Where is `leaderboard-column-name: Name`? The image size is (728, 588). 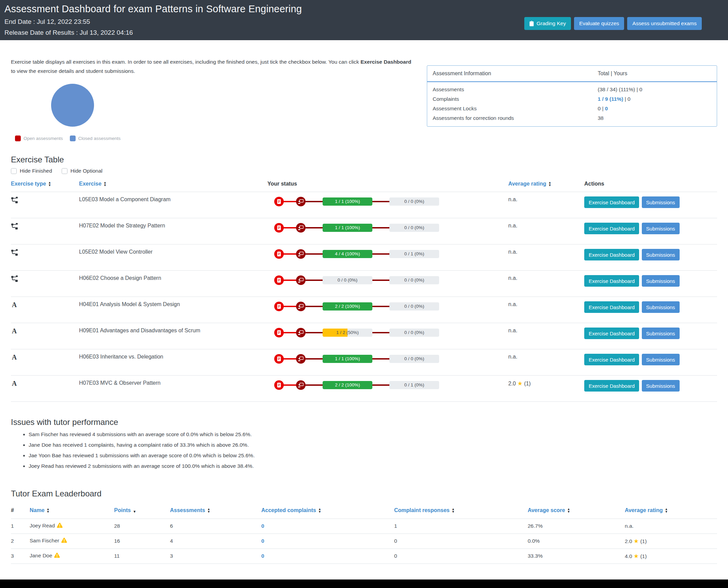 leaderboard-column-name: Name is located at coordinates (72, 511).